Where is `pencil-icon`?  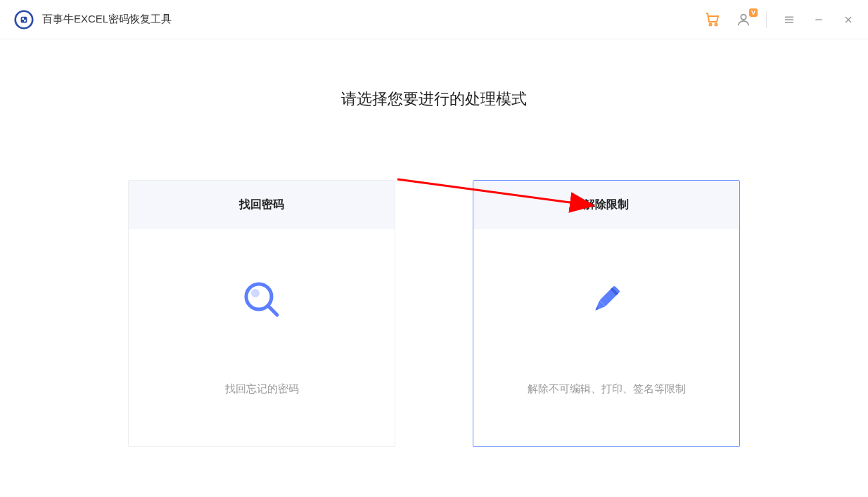
pencil-icon is located at coordinates (606, 299).